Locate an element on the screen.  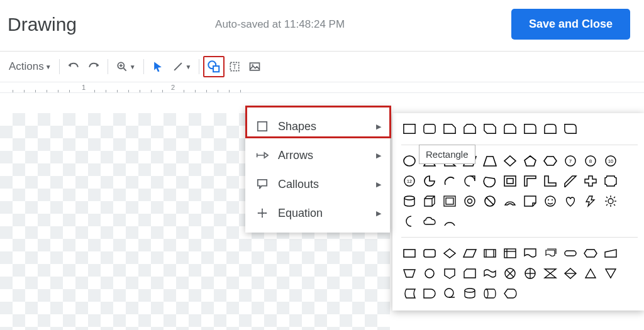
shape-flow-stored-data is located at coordinates (409, 294).